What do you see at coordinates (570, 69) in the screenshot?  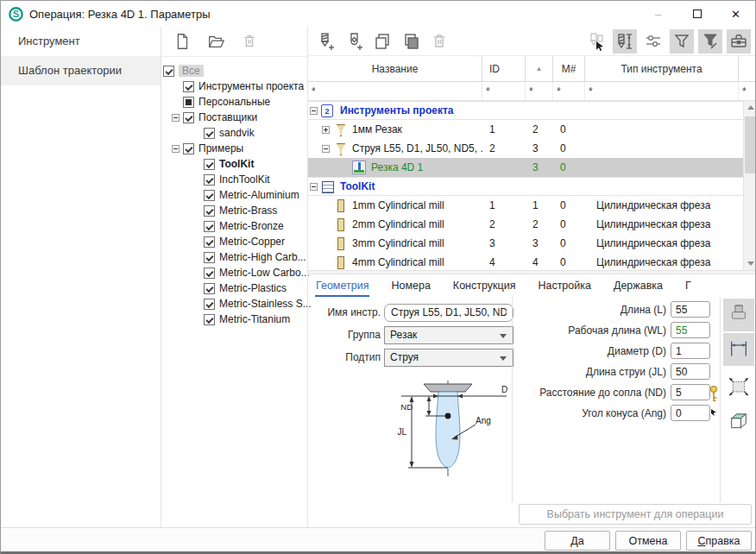 I see `column-header-m: M#` at bounding box center [570, 69].